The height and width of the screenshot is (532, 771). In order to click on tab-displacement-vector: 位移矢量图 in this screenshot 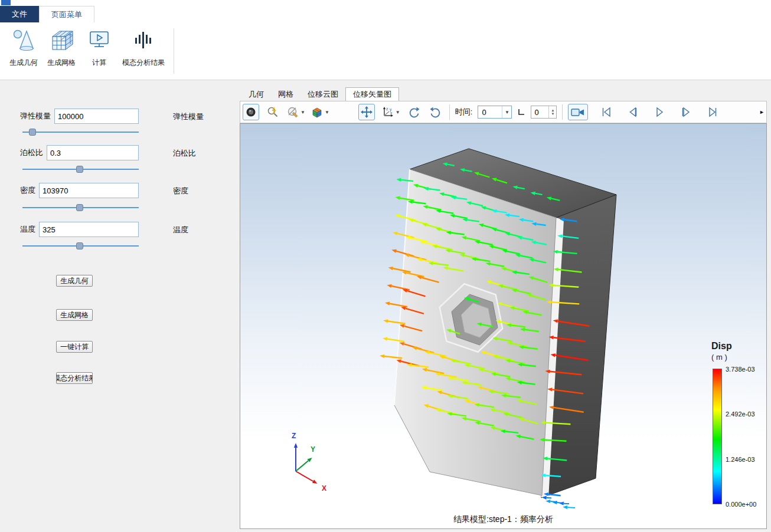, I will do `click(372, 94)`.